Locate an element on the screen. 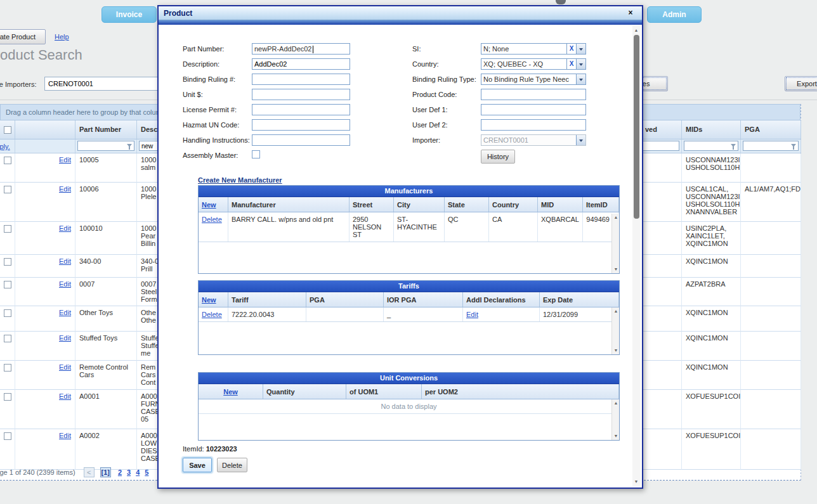 Image resolution: width=817 pixels, height=504 pixels. si-combo: N; NoneX is located at coordinates (533, 49).